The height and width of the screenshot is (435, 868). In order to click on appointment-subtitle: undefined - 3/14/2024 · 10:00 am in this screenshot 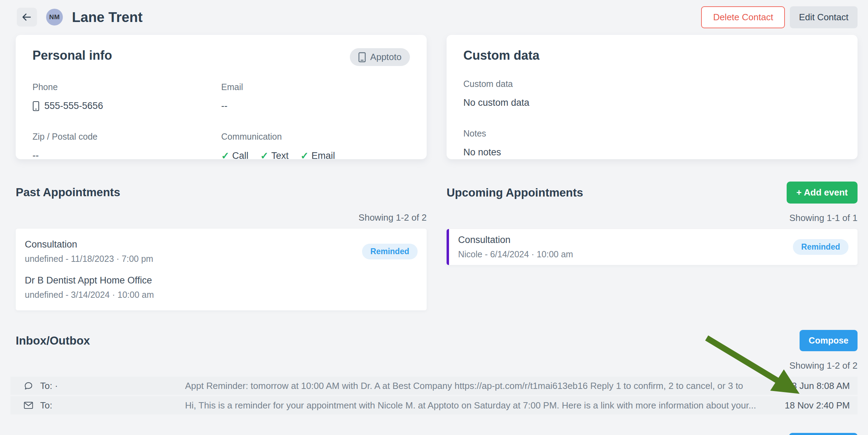, I will do `click(89, 295)`.